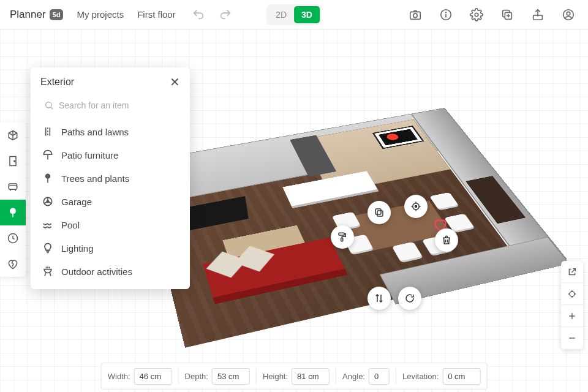 The height and width of the screenshot is (392, 588). Describe the element at coordinates (416, 206) in the screenshot. I see `focus-button` at that location.